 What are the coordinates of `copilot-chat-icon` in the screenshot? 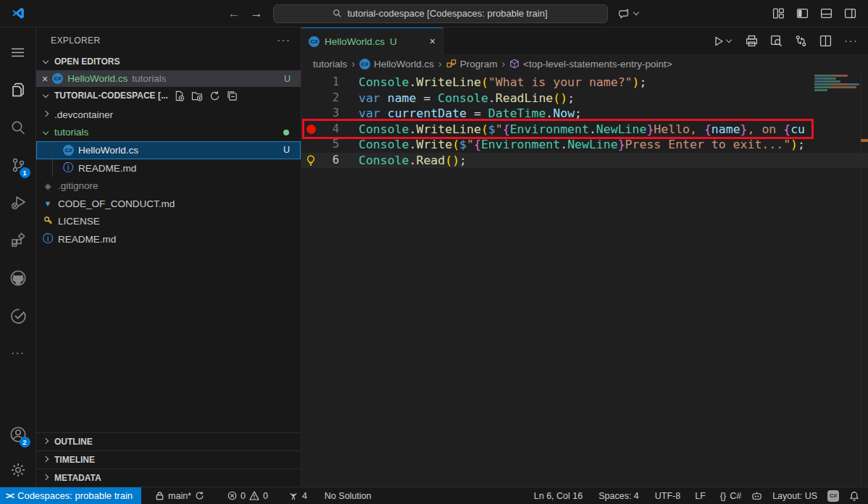 It's located at (625, 14).